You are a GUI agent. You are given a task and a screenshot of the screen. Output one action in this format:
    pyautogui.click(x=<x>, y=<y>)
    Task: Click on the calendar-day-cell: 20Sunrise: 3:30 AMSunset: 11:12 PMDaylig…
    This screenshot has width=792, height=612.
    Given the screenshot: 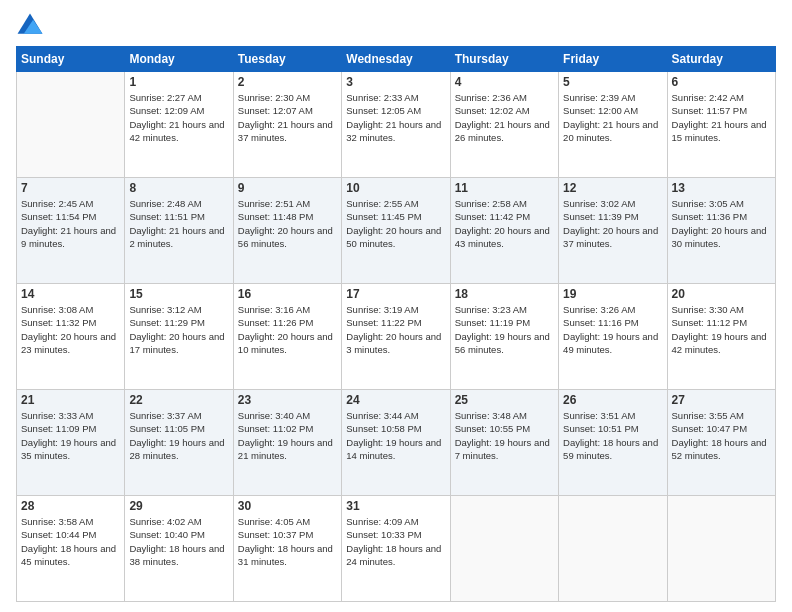 What is the action you would take?
    pyautogui.click(x=721, y=337)
    